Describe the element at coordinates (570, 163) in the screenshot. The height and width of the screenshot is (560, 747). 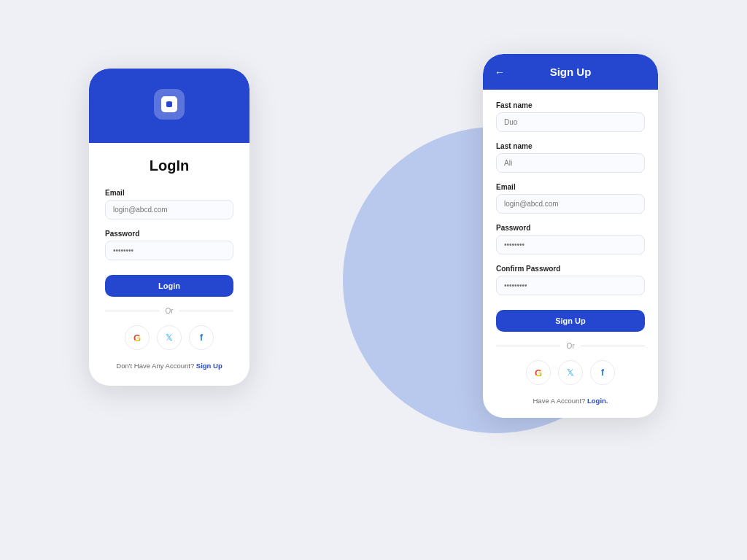
I see `last-name-input` at that location.